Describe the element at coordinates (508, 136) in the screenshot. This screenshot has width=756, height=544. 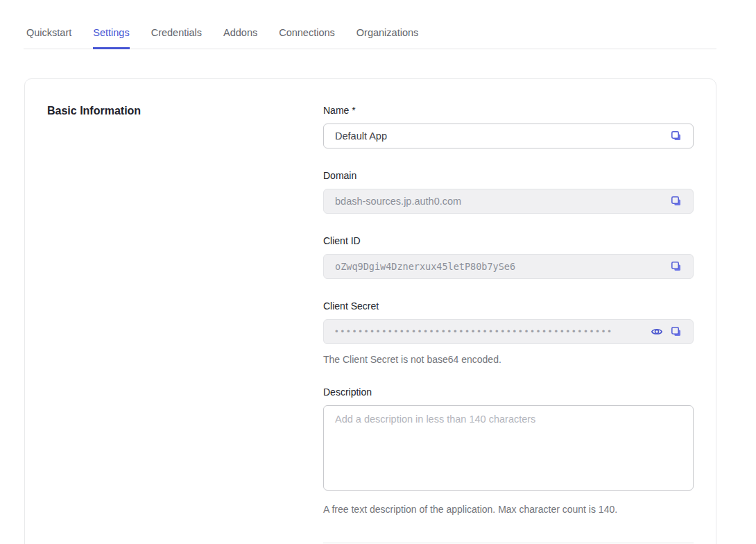
I see `name-input-wrapper` at that location.